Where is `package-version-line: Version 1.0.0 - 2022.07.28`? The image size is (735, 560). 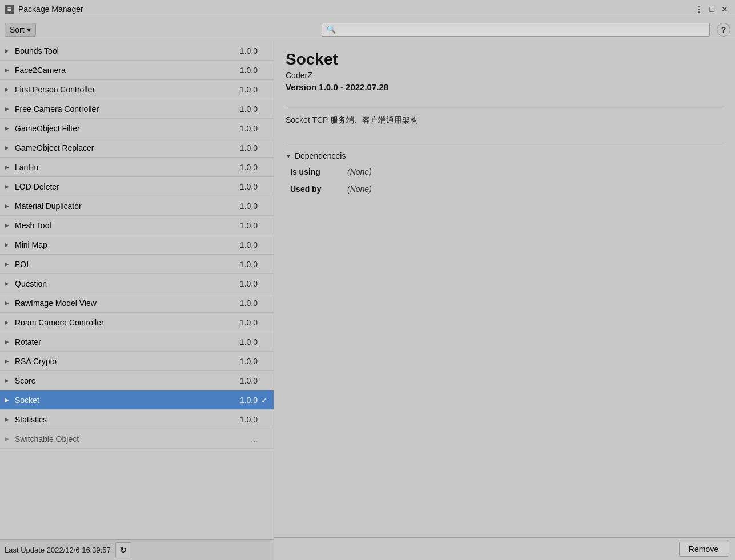
package-version-line: Version 1.0.0 - 2022.07.28 is located at coordinates (505, 87).